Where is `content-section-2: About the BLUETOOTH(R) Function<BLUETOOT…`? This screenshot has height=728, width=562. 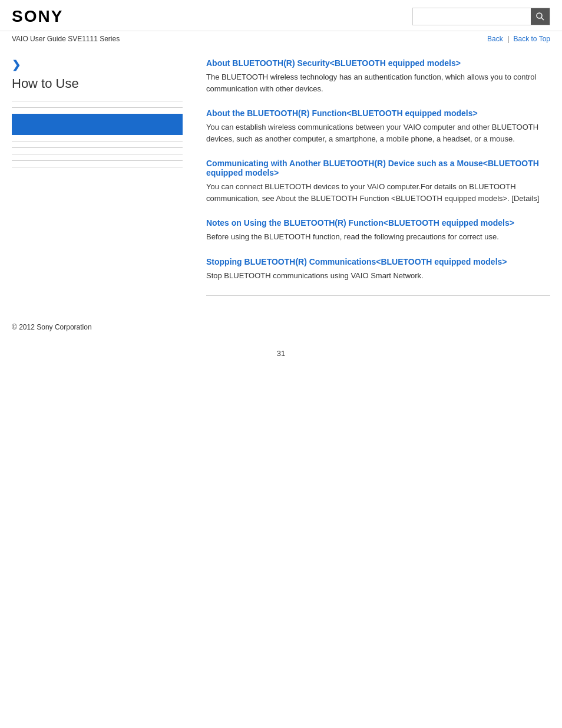
content-section-2: About the BLUETOOTH(R) Function<BLUETOOT… is located at coordinates (378, 126).